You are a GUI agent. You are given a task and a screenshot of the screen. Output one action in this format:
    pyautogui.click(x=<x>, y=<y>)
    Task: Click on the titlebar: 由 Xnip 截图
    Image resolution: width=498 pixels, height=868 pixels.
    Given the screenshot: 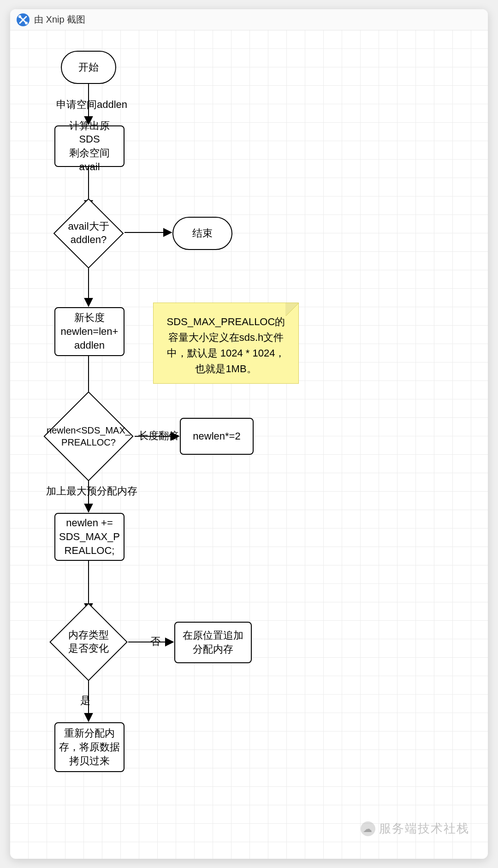 What is the action you would take?
    pyautogui.click(x=249, y=20)
    